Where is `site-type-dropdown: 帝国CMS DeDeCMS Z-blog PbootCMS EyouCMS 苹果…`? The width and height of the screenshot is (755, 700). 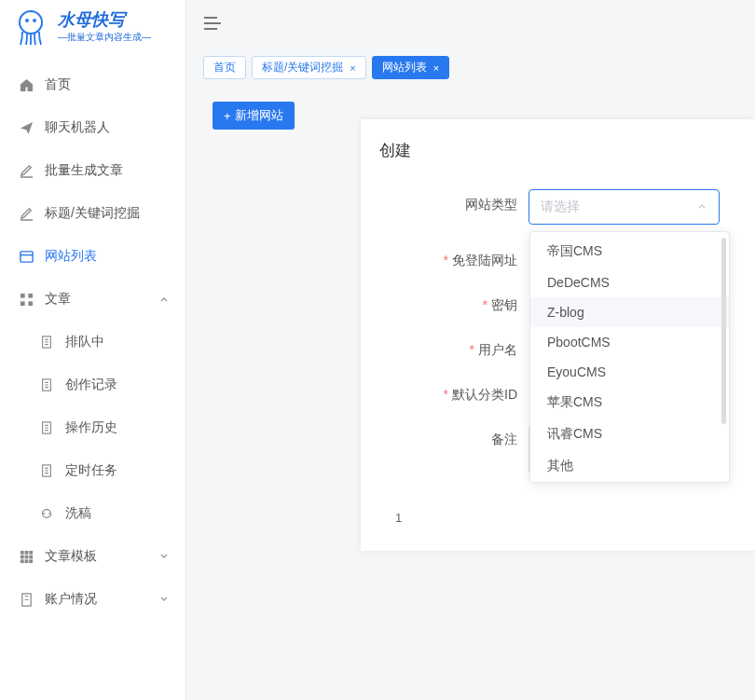
site-type-dropdown: 帝国CMS DeDeCMS Z-blog PbootCMS EyouCMS 苹果… is located at coordinates (630, 357).